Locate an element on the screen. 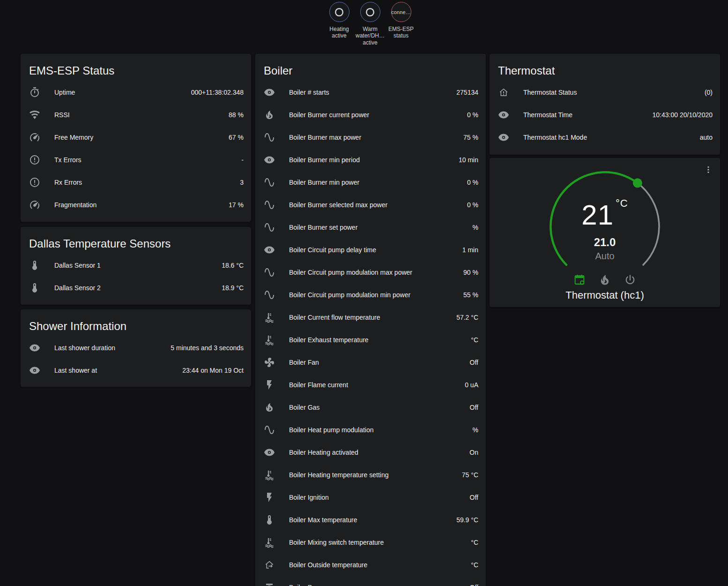 The image size is (728, 586). entity-value: On is located at coordinates (474, 452).